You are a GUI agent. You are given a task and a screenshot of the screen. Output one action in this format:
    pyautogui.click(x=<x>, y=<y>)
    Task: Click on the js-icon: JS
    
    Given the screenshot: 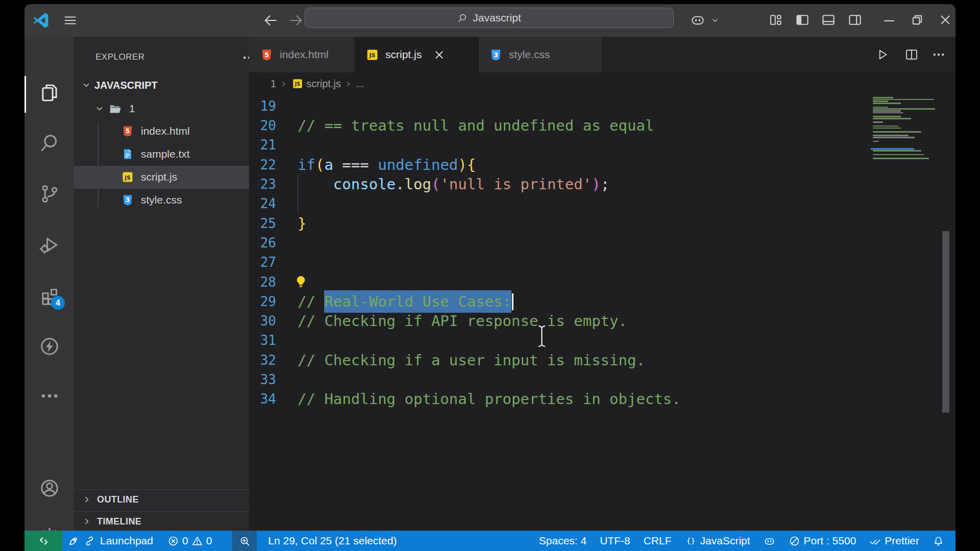 What is the action you would take?
    pyautogui.click(x=128, y=177)
    